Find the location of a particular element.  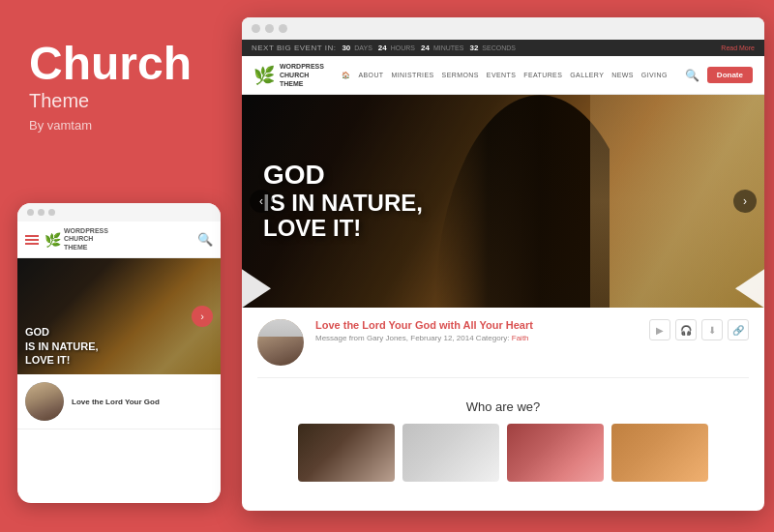

logo-text-mobile: WORDPRESSCHURCHTHEME is located at coordinates (86, 240).